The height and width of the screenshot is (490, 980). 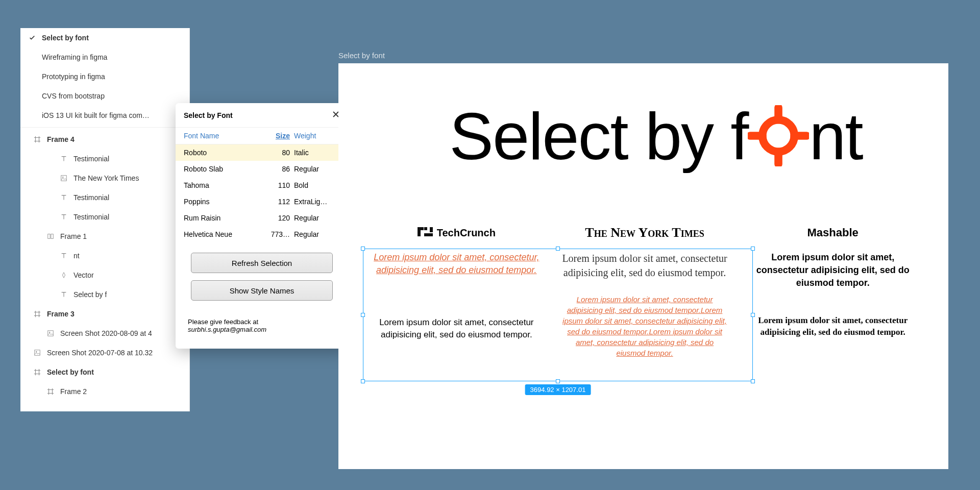 What do you see at coordinates (65, 38) in the screenshot?
I see `page-label: Select by font` at bounding box center [65, 38].